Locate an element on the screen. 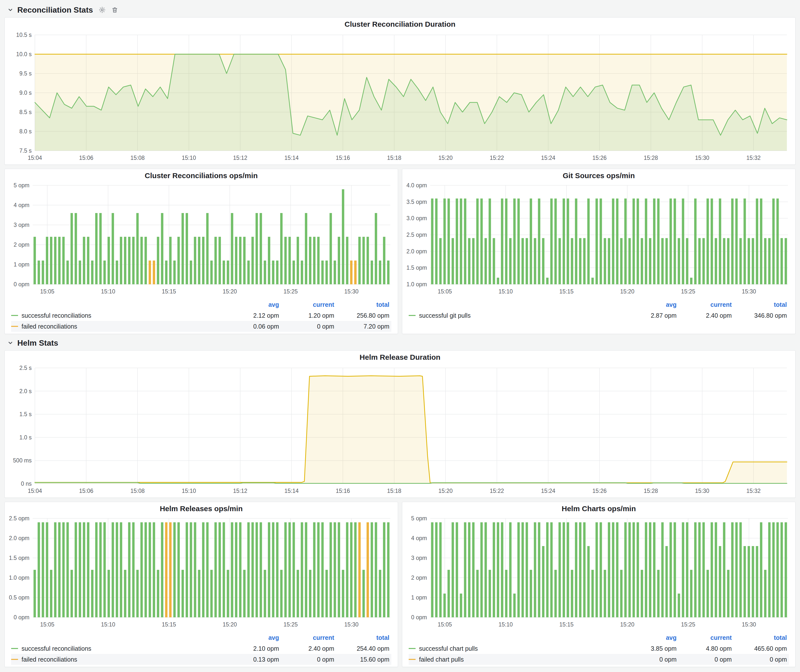 Image resolution: width=800 pixels, height=672 pixels. panel-title-helm-release-duration: Helm Release Duration is located at coordinates (400, 357).